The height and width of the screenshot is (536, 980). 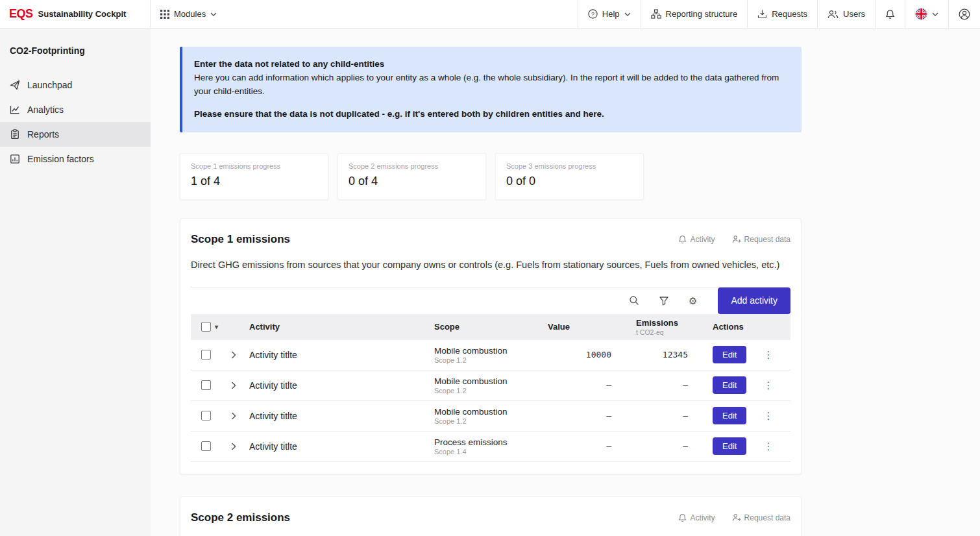 What do you see at coordinates (656, 14) in the screenshot?
I see `org-chart-icon` at bounding box center [656, 14].